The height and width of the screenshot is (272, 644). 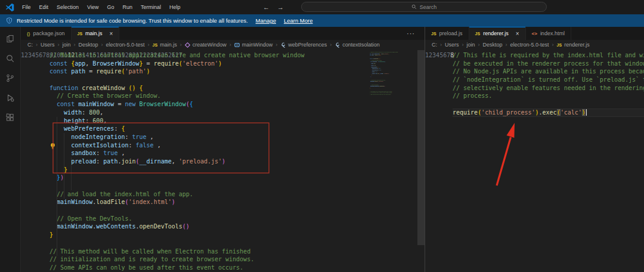 I want to click on tab-package-json: {}package.json, so click(x=47, y=33).